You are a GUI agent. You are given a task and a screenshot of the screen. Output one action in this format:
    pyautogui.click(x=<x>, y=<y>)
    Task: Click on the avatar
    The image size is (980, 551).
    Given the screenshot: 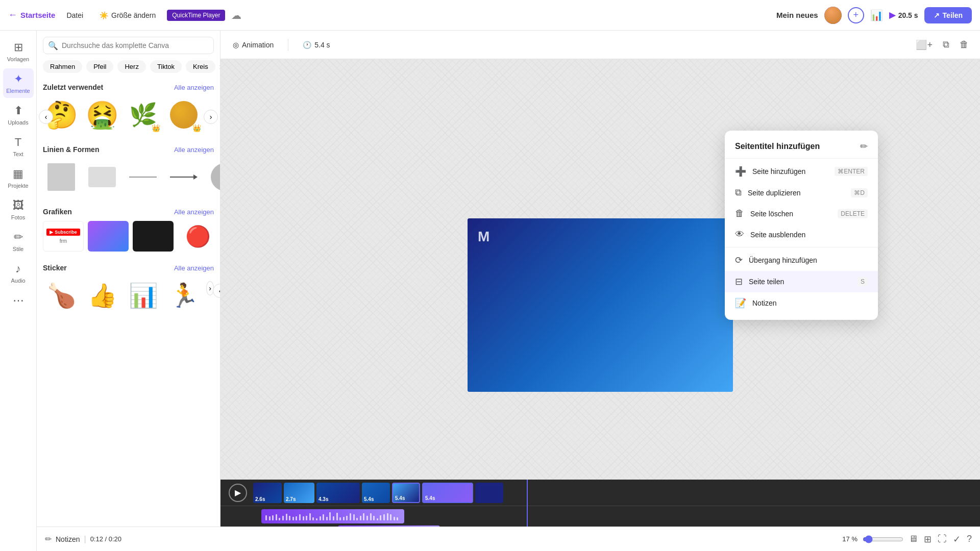 What is the action you would take?
    pyautogui.click(x=833, y=15)
    